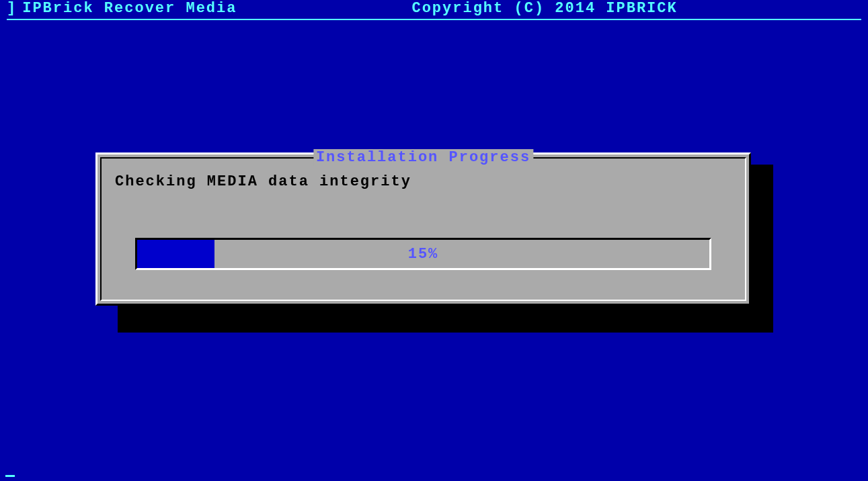 Image resolution: width=868 pixels, height=481 pixels. I want to click on header-bar: ] IPBrick Recover Media Copyright (C) 20…, so click(434, 9).